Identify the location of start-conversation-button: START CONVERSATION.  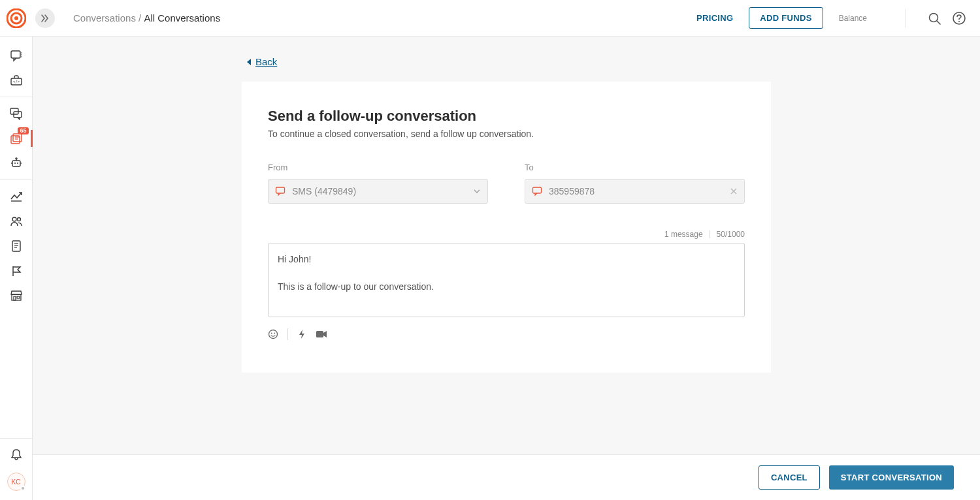
(891, 478).